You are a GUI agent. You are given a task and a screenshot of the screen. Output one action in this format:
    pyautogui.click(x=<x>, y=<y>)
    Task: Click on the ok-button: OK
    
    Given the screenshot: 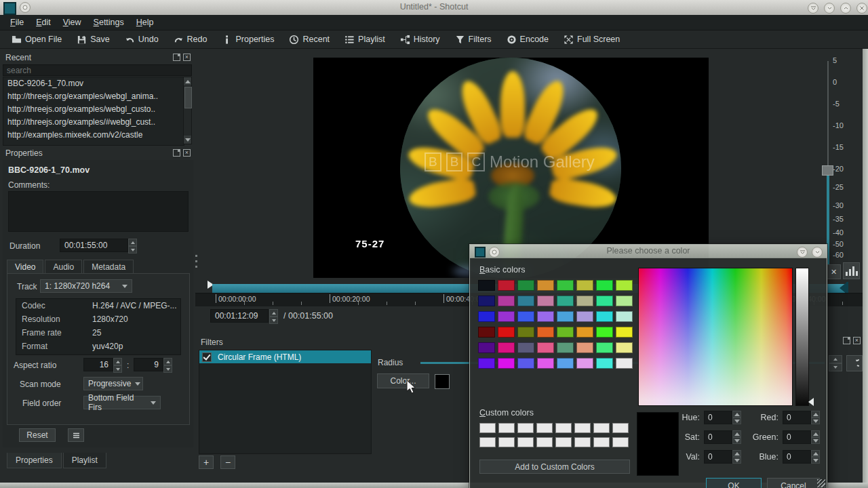 What is the action you would take?
    pyautogui.click(x=734, y=483)
    